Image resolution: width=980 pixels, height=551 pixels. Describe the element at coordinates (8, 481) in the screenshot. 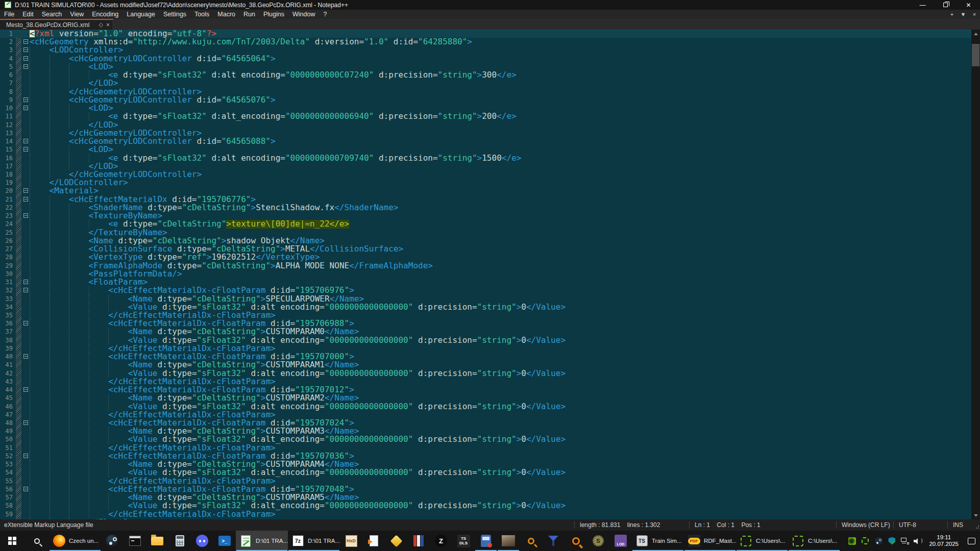

I see `line-number: 55` at that location.